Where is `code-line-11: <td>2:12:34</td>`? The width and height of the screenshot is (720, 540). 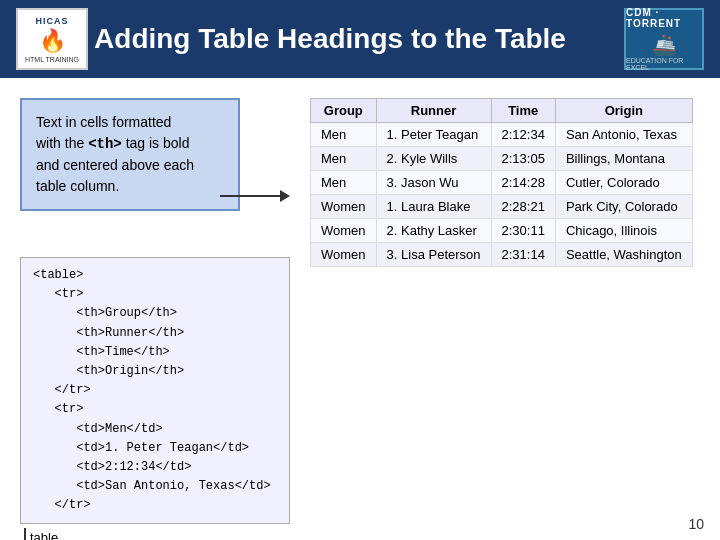
code-line-11: <td>2:12:34</td> is located at coordinates (155, 468).